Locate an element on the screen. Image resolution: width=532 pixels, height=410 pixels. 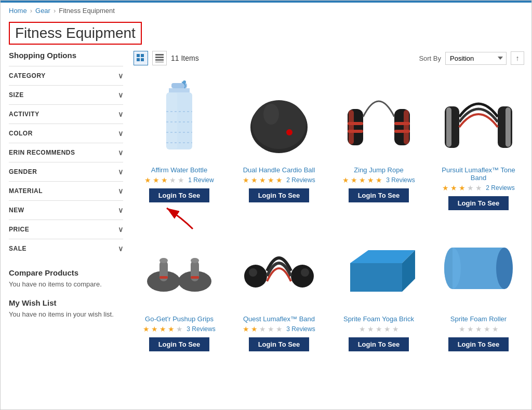
sort-asc-button: ↑ is located at coordinates (517, 58).